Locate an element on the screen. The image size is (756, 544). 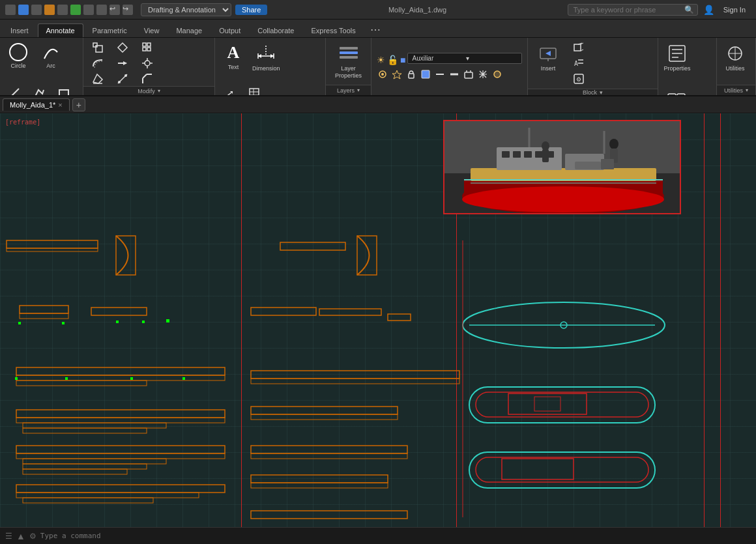
block-dropdown-icon: ▾ is located at coordinates (601, 93).